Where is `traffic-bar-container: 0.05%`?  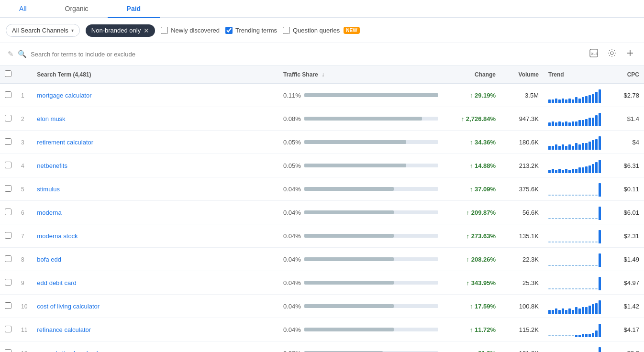 traffic-bar-container: 0.05% is located at coordinates (361, 143).